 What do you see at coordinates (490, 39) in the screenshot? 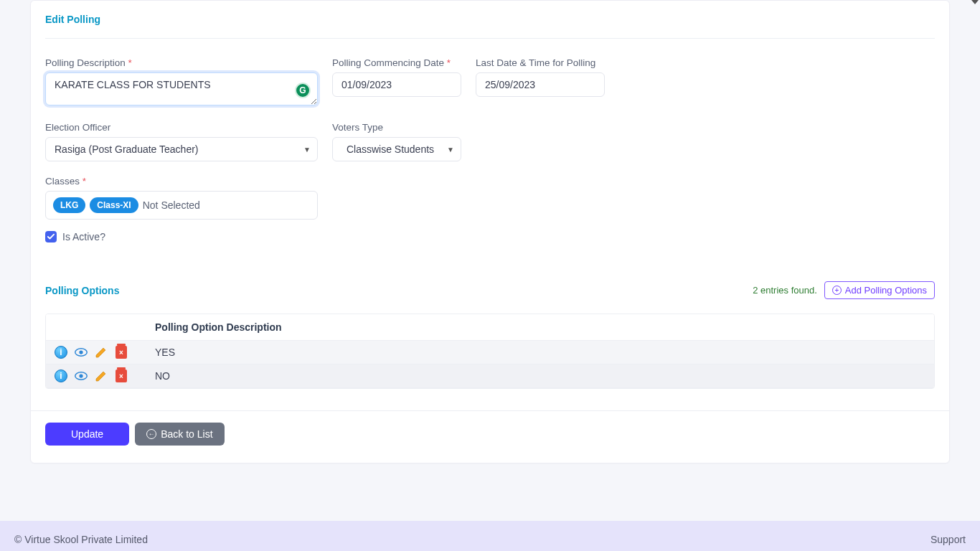
I see `divider` at bounding box center [490, 39].